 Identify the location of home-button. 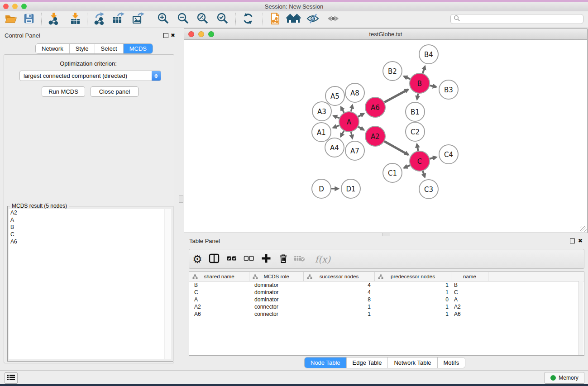
(293, 19).